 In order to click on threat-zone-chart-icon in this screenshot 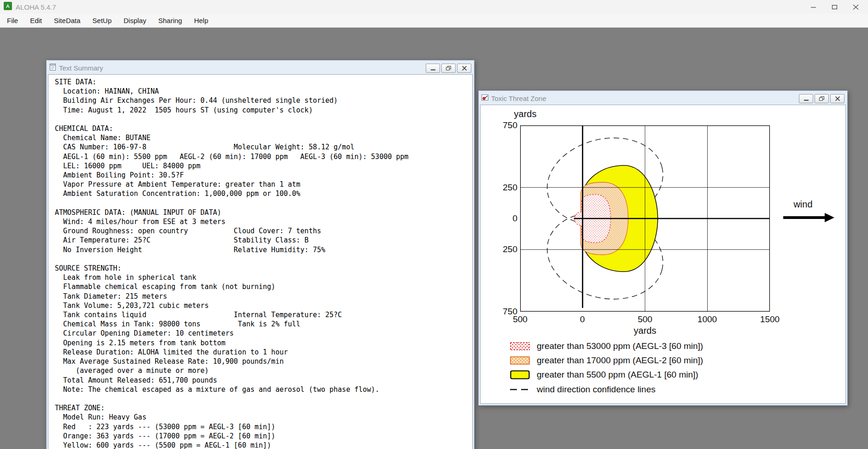, I will do `click(485, 99)`.